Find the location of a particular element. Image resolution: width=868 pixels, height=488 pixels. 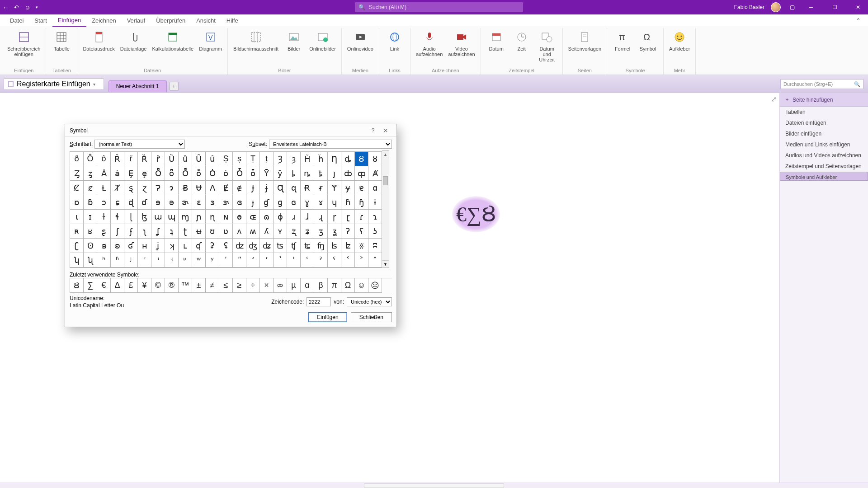

symbol-cell: ʁ is located at coordinates (90, 231).